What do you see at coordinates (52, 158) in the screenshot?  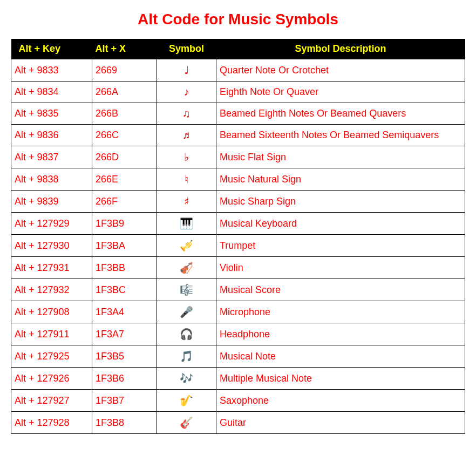 I see `cell-altkey: Alt + 9837` at bounding box center [52, 158].